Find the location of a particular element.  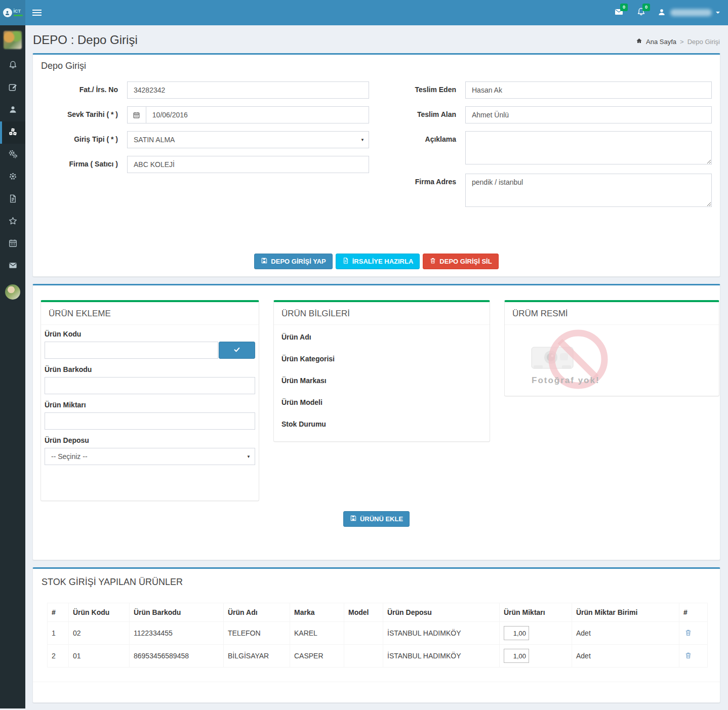

urun-resmi-panel: ÜRÜM RESMİ Fotoğraf yok! is located at coordinates (612, 348).